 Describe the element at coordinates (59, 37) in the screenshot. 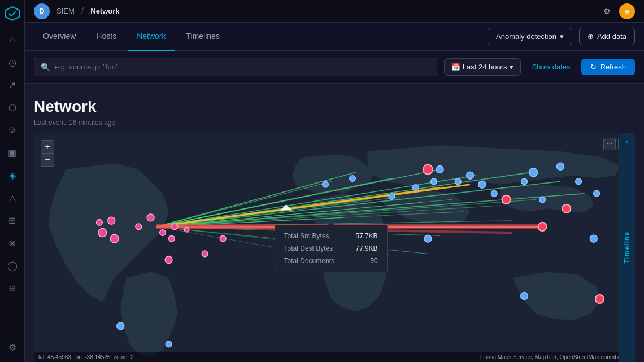

I see `tab-overview: Overview` at that location.